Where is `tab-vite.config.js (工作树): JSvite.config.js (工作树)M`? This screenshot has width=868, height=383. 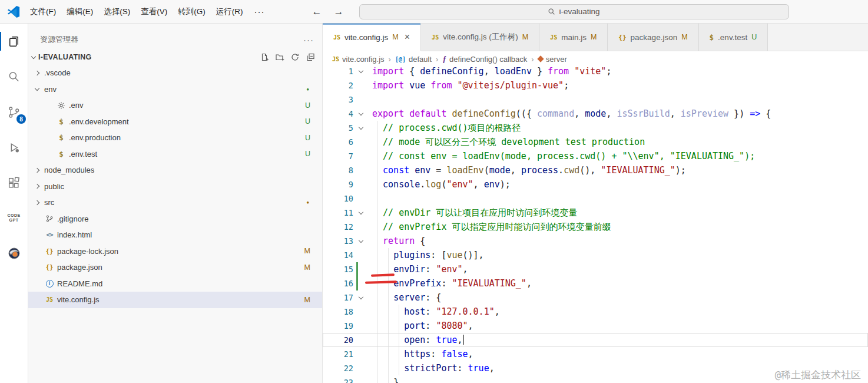
tab-vite.config.js (工作树): JSvite.config.js (工作树)M is located at coordinates (481, 38).